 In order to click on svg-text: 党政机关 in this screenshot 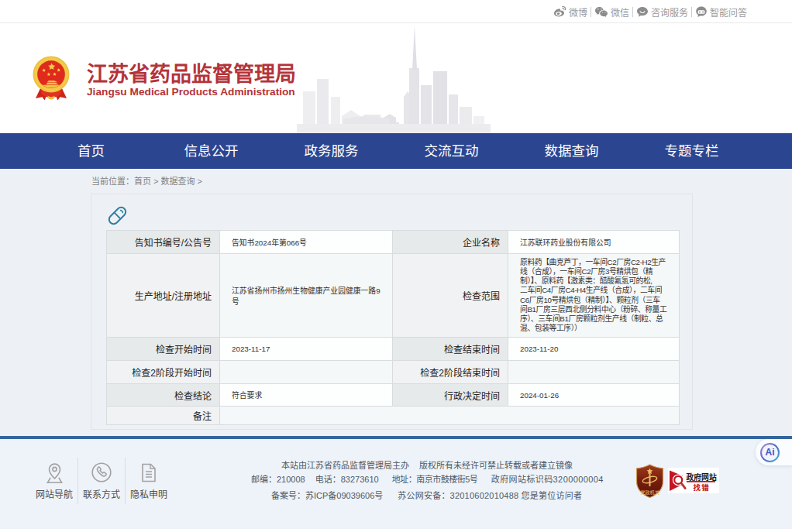, I will do `click(649, 493)`.